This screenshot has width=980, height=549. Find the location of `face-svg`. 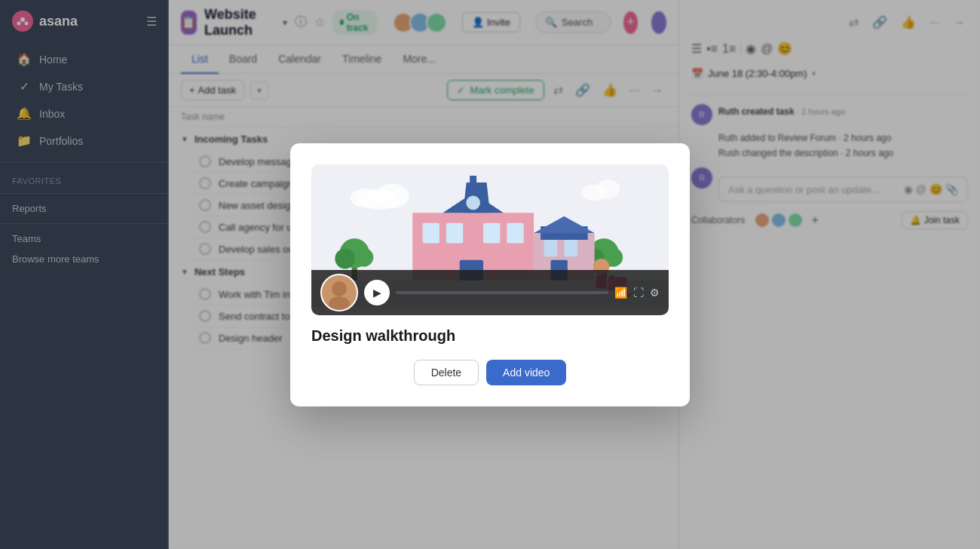

face-svg is located at coordinates (339, 293).